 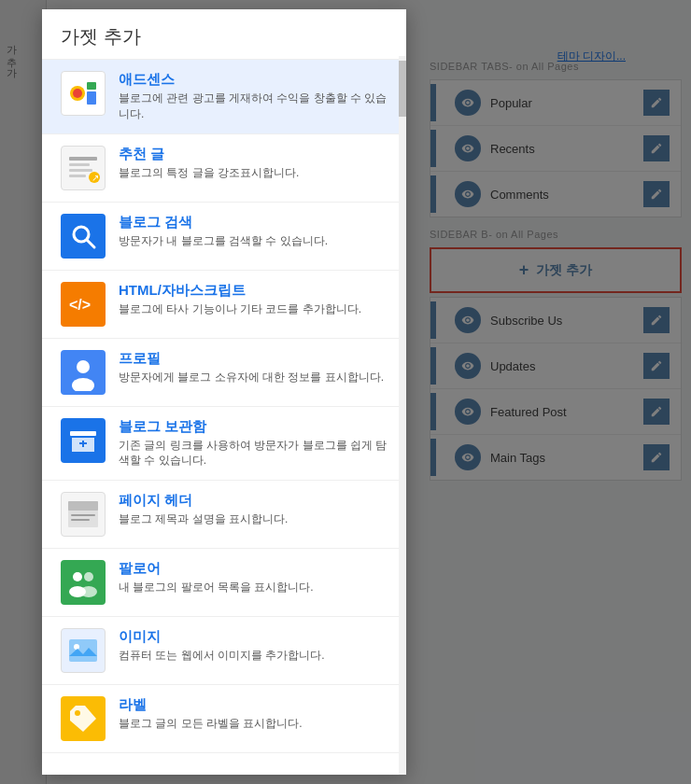 What do you see at coordinates (224, 444) in the screenshot?
I see `gadget-item-archive: 블로그 보관함 기존 글의 링크를 사용하여 방문자가 블로그를 쉽게 탐색할 …` at bounding box center [224, 444].